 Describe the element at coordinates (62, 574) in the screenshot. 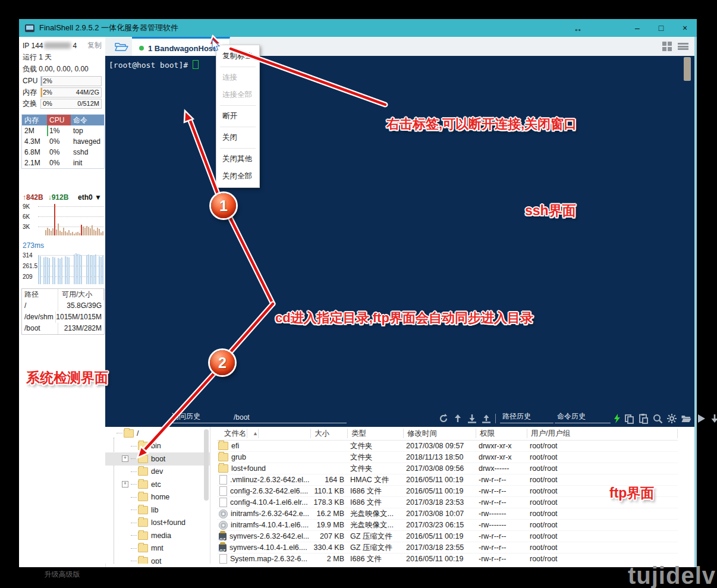

I see `upgrade-link: 升级高级版` at that location.